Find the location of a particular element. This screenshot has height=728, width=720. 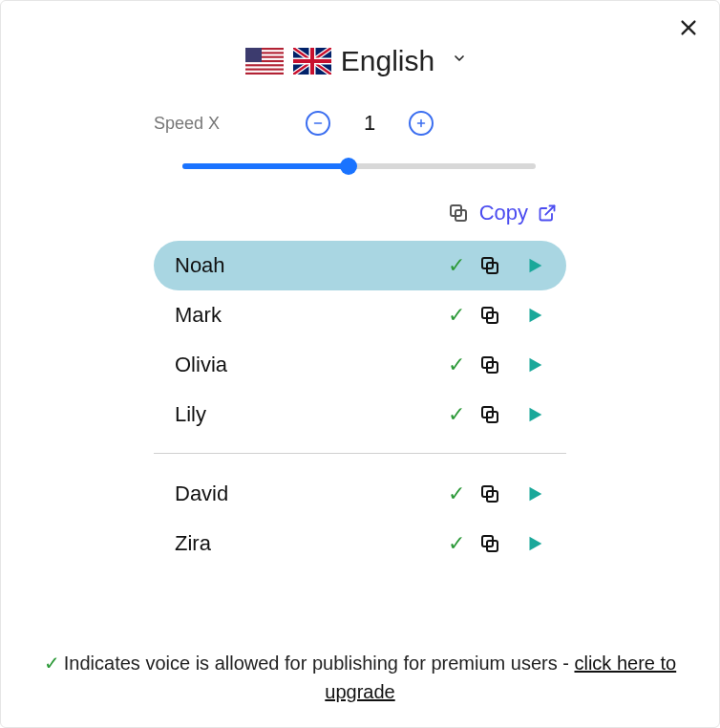

footer-note: ✓Indicates voice is allowed for publishi… is located at coordinates (360, 677).